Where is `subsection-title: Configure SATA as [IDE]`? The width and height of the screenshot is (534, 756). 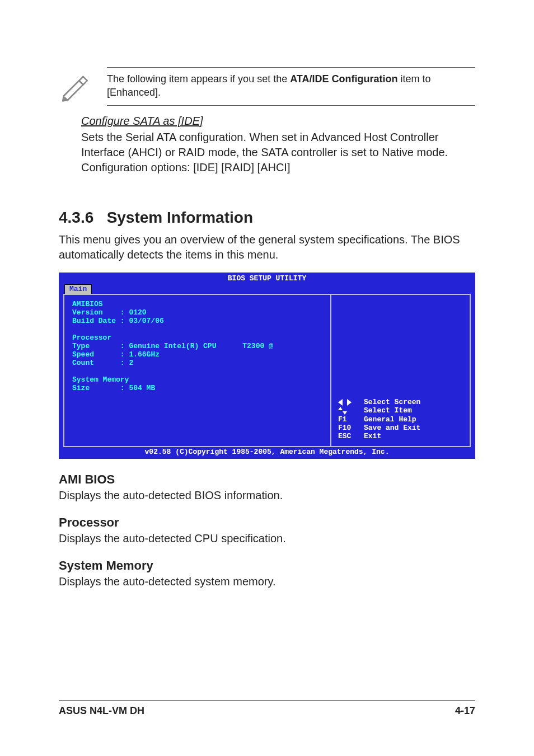 subsection-title: Configure SATA as [IDE] is located at coordinates (278, 121).